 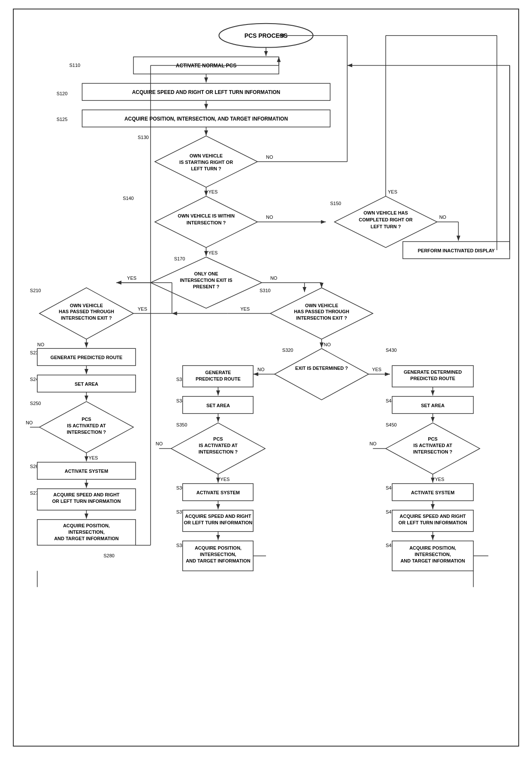 What do you see at coordinates (206, 162) in the screenshot?
I see `s130-text2: IS STARTING RIGHT OR` at bounding box center [206, 162].